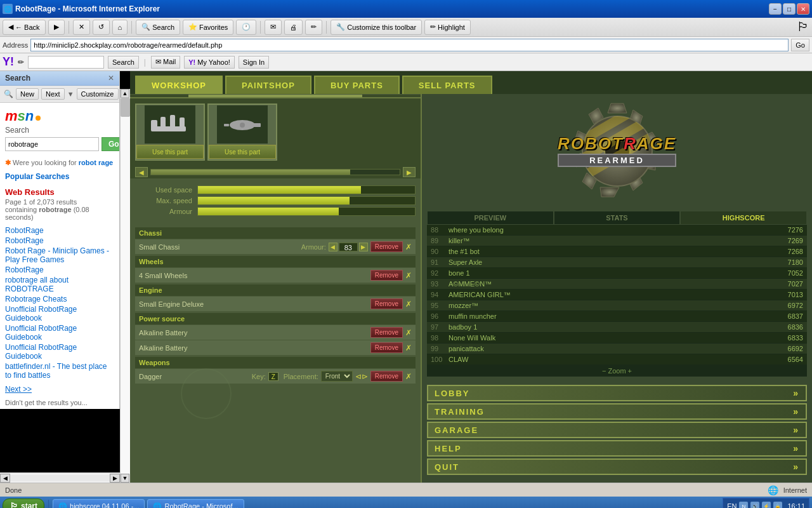  Describe the element at coordinates (81, 27) in the screenshot. I see `stop-button: ✕` at that location.